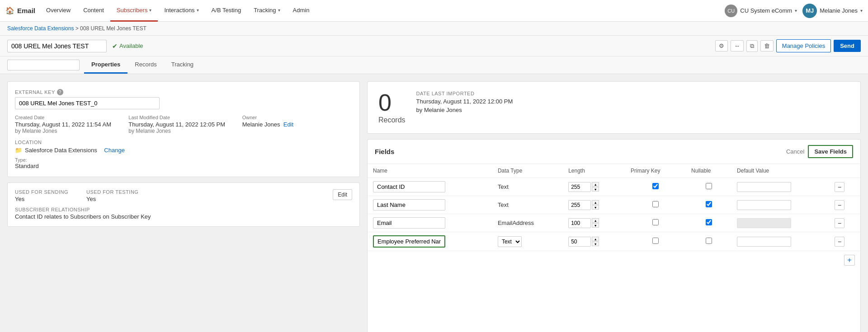 This screenshot has width=868, height=332. What do you see at coordinates (595, 207) in the screenshot?
I see `field-length-down-1: ▼` at bounding box center [595, 207].